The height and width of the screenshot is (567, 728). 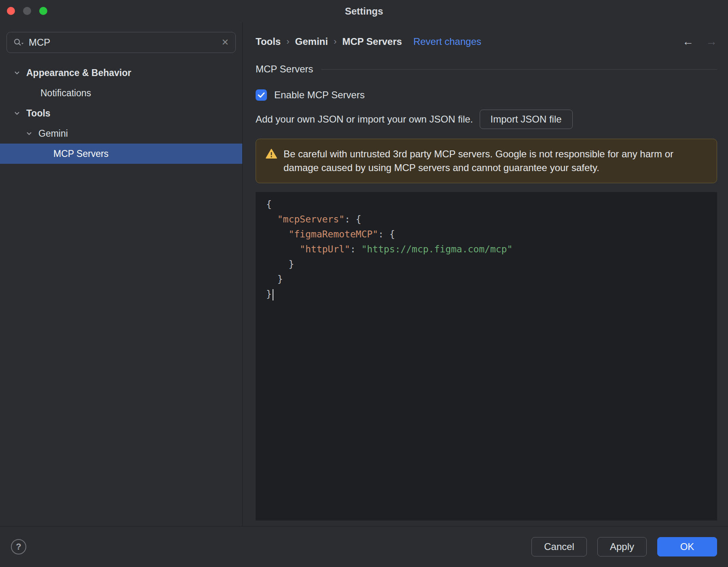 What do you see at coordinates (492, 235) in the screenshot?
I see `code-line: "figmaRemoteMCP": {` at bounding box center [492, 235].